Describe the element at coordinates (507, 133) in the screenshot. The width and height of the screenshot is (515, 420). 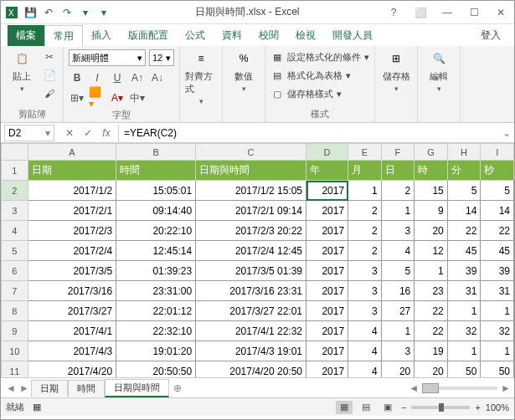
I see `expand-formula-icon: ⌄` at that location.